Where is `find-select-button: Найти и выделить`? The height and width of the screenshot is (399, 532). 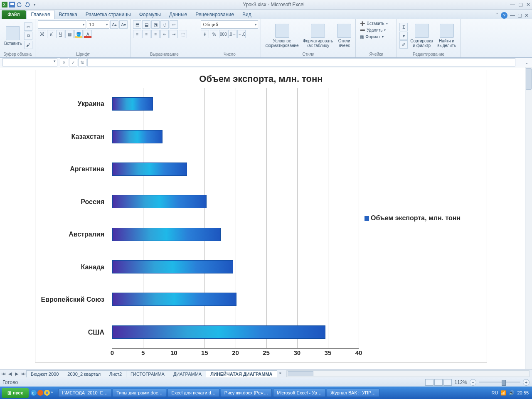 find-select-button: Найти и выделить is located at coordinates (446, 36).